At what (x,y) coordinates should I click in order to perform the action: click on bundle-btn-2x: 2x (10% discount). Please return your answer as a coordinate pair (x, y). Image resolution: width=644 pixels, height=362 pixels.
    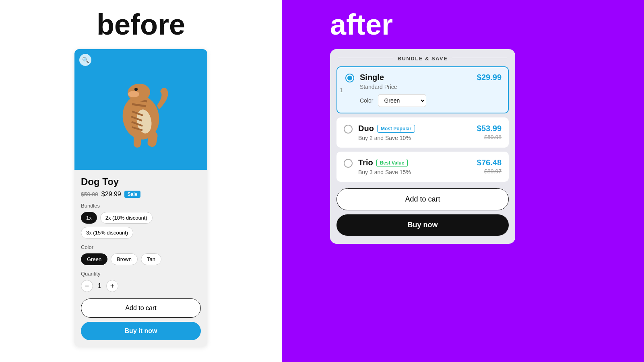
    Looking at the image, I should click on (126, 218).